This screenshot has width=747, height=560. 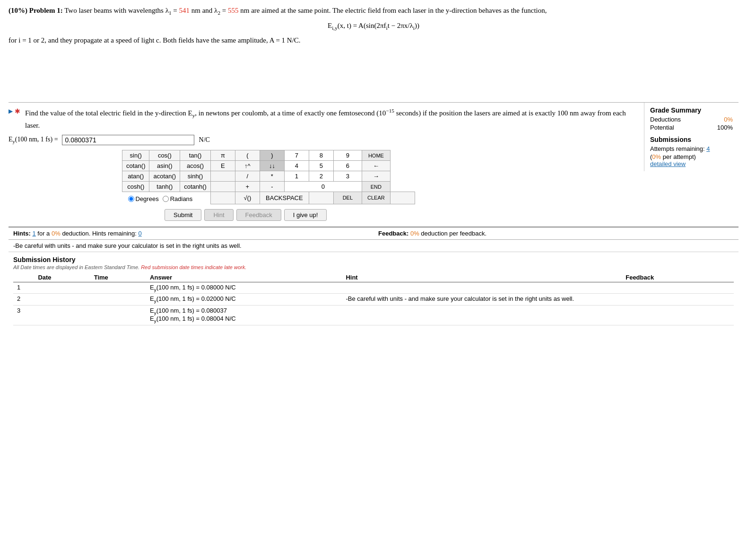 I want to click on btn-empty4, so click(x=321, y=198).